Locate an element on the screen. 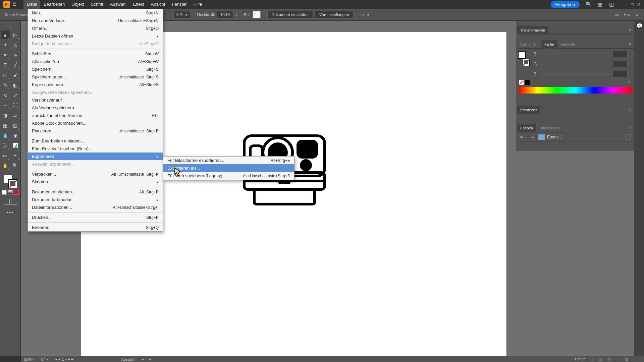 Image resolution: width=644 pixels, height=362 pixels. shape-builder-tool-icon: ◑ is located at coordinates (5, 115).